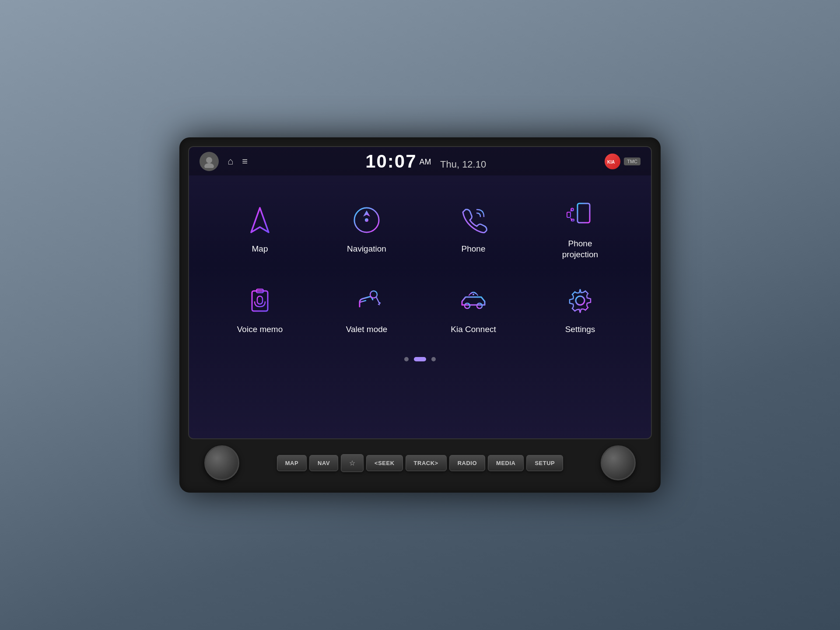 This screenshot has height=630, width=840. I want to click on setup-button: SETUP, so click(545, 463).